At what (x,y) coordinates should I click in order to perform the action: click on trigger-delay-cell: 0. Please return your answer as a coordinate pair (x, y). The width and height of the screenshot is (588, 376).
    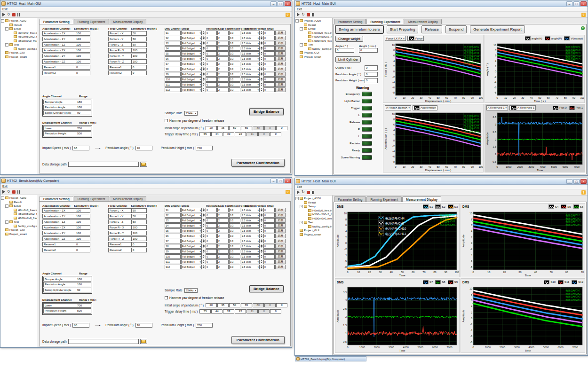
    Looking at the image, I should click on (276, 312).